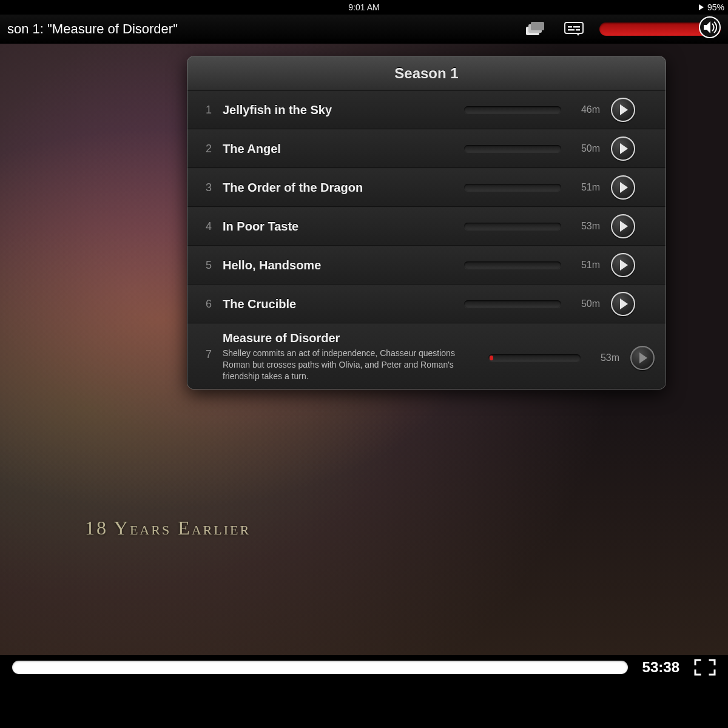 The image size is (728, 728). I want to click on episode-number: 5, so click(205, 266).